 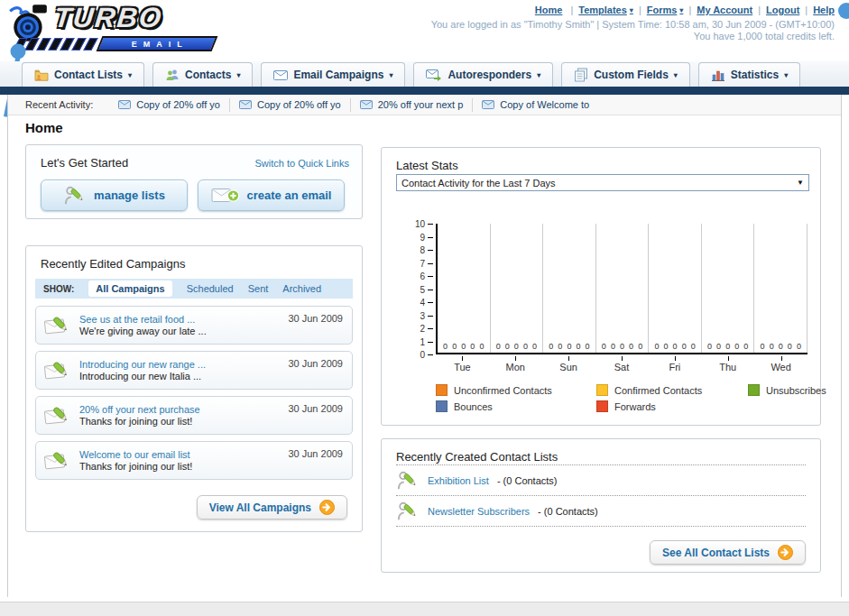 I want to click on logo-title: TURBO, so click(x=108, y=18).